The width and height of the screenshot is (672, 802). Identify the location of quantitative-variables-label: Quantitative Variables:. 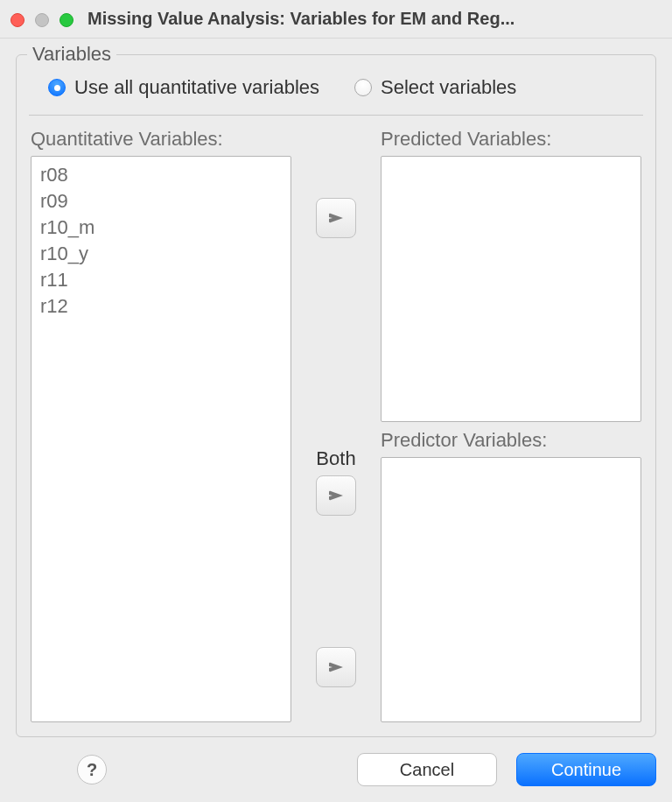
(161, 139).